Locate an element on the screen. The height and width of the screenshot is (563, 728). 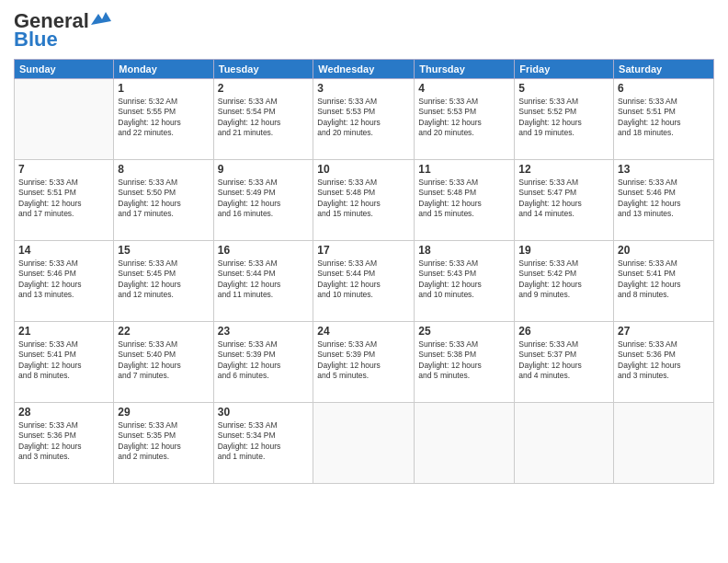
day-number: 4 is located at coordinates (464, 88).